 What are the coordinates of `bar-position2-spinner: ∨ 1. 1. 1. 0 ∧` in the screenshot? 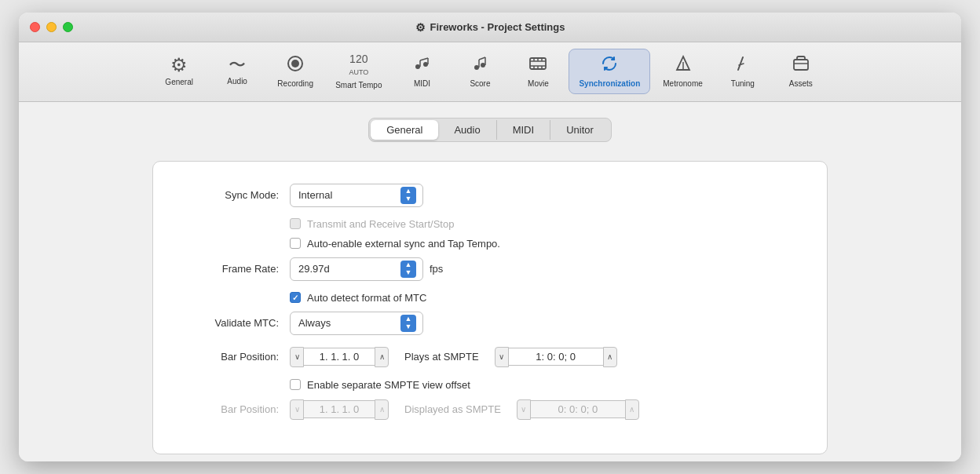 It's located at (339, 410).